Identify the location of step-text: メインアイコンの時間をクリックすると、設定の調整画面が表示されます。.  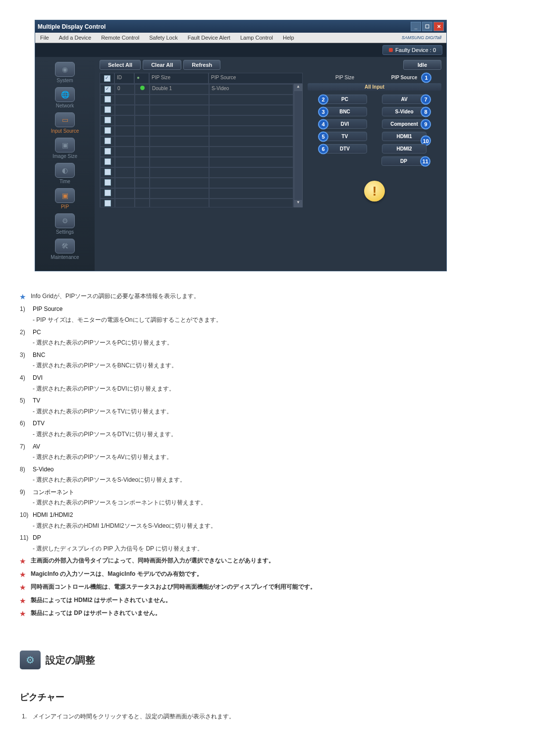
(134, 717).